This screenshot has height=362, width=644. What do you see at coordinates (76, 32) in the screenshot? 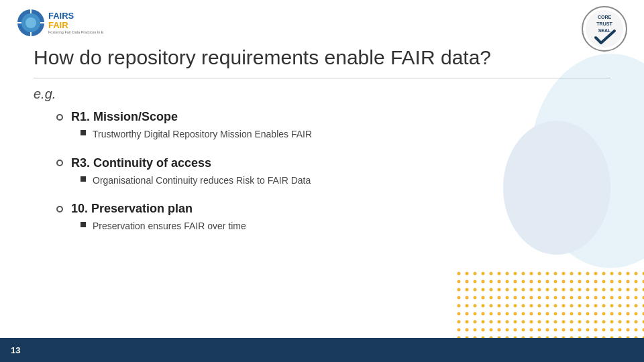
I see `svg-text:Fostering Fair Data Practices : Fostering Fair Data Practices In Europe` at bounding box center [76, 32].